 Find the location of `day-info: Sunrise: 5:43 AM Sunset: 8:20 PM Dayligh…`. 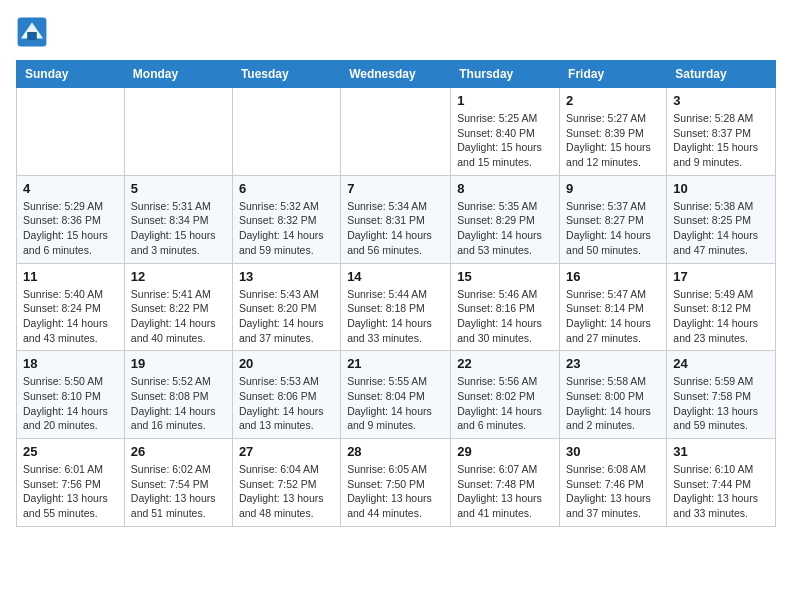

day-info: Sunrise: 5:43 AM Sunset: 8:20 PM Dayligh… is located at coordinates (286, 316).